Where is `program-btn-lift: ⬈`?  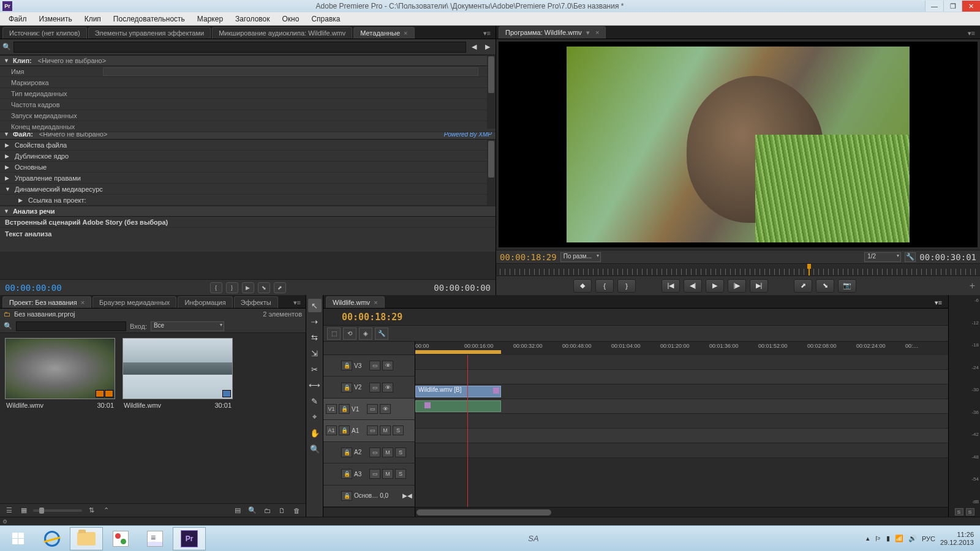 program-btn-lift: ⬈ is located at coordinates (803, 286).